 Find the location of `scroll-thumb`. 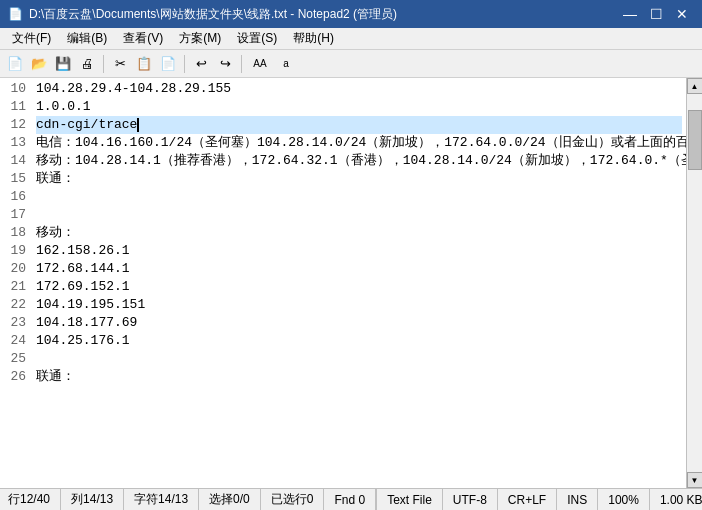

scroll-thumb is located at coordinates (695, 140).